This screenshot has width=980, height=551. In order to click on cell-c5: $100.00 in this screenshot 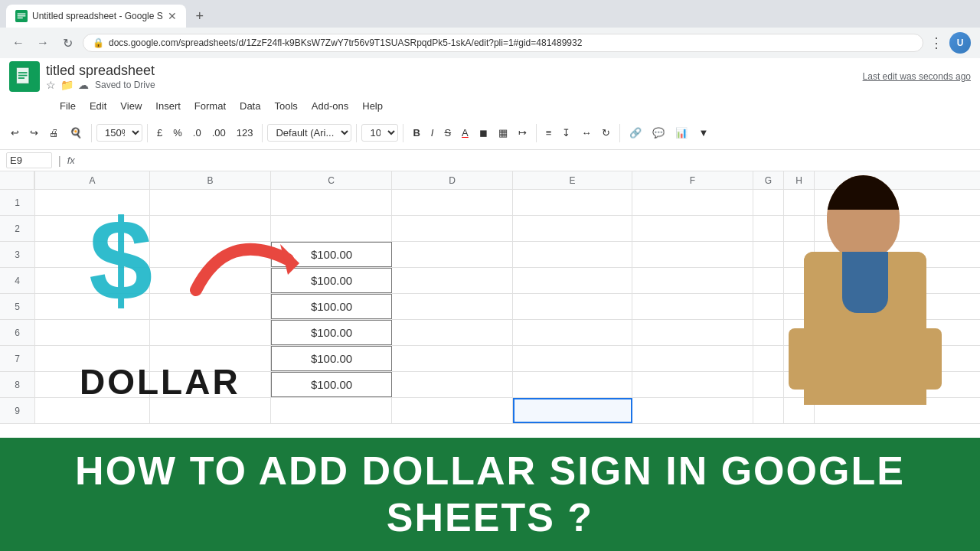, I will do `click(332, 306)`.